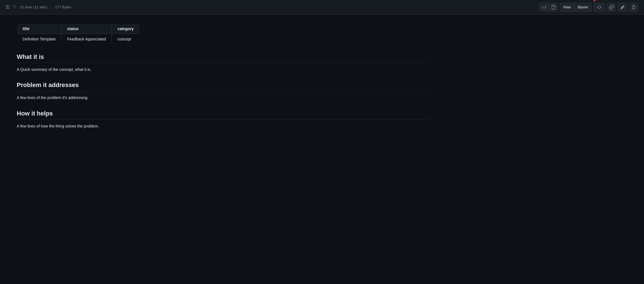  I want to click on table-row: Definition Template Feedback Appreciated…, so click(78, 39).